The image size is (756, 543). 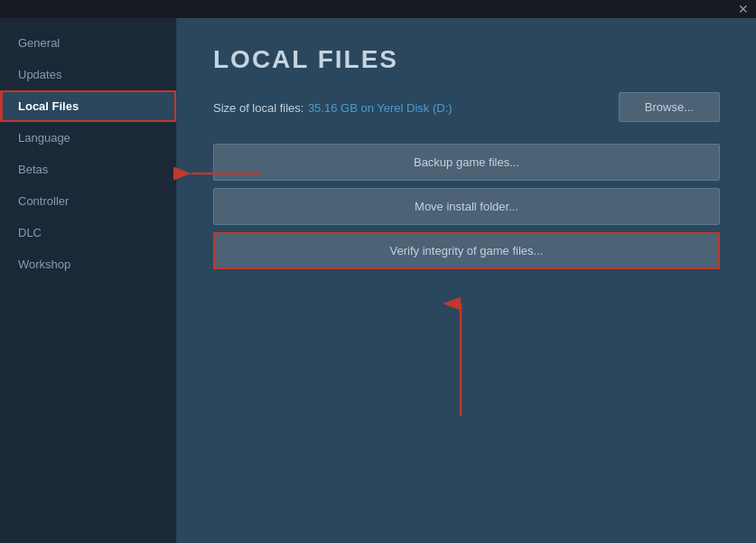 I want to click on file-size-info: Size of local files: 35.16 GB on Yerel D…, so click(x=332, y=108).